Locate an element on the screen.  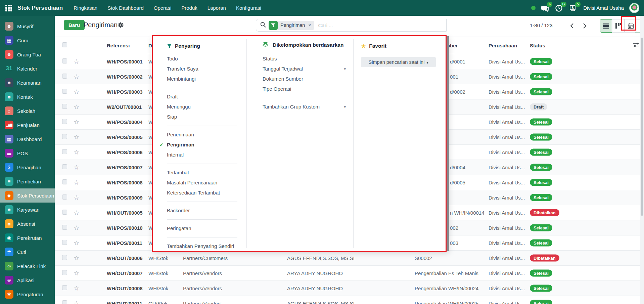
sidebar-item-cuti: ☂ Cuti is located at coordinates (28, 252).